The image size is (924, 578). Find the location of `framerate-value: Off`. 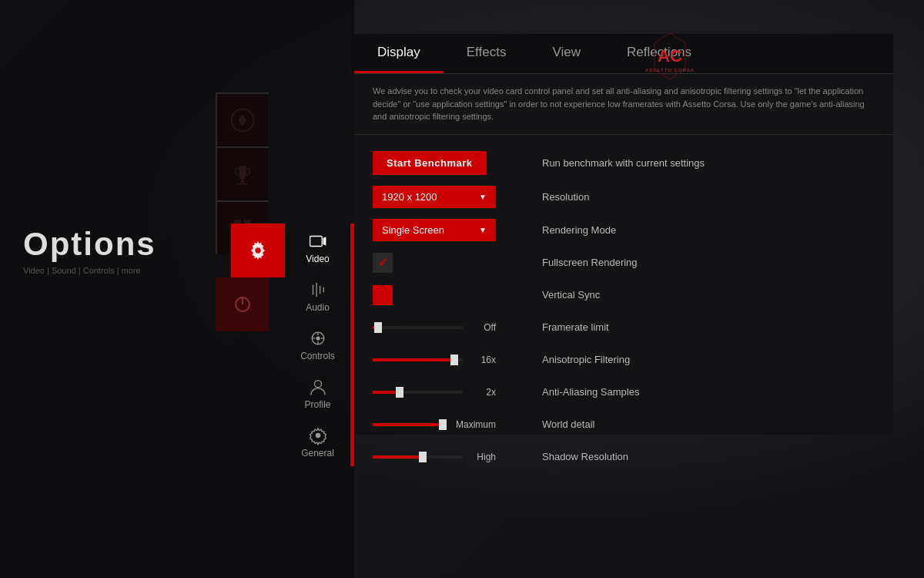

framerate-value: Off is located at coordinates (482, 328).